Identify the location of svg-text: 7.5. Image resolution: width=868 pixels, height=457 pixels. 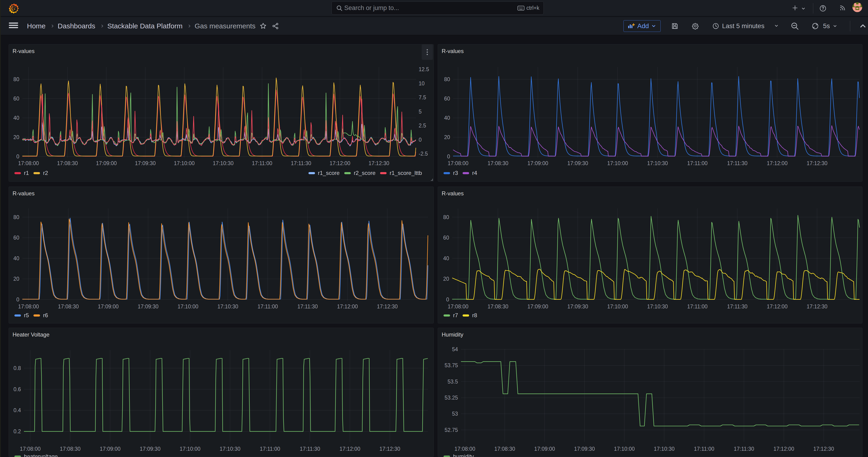
(423, 97).